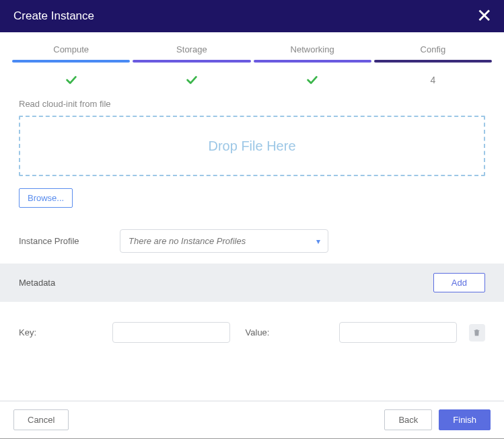  I want to click on metadata-key-input, so click(171, 332).